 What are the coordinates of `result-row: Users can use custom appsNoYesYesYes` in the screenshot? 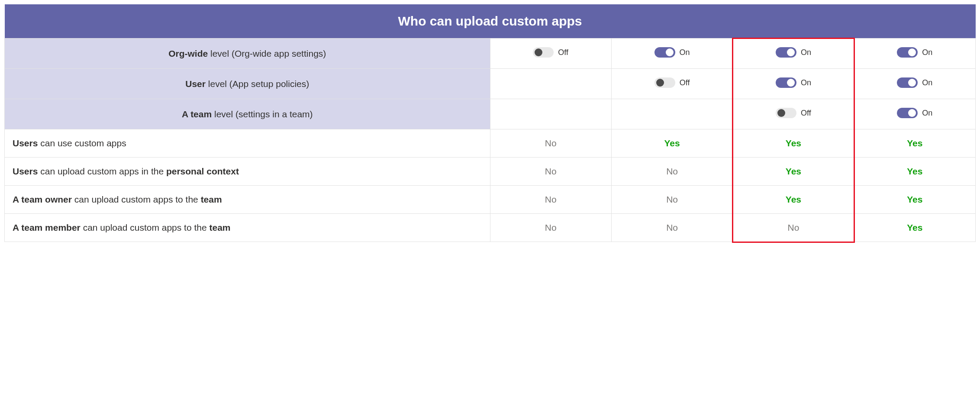 It's located at (490, 144).